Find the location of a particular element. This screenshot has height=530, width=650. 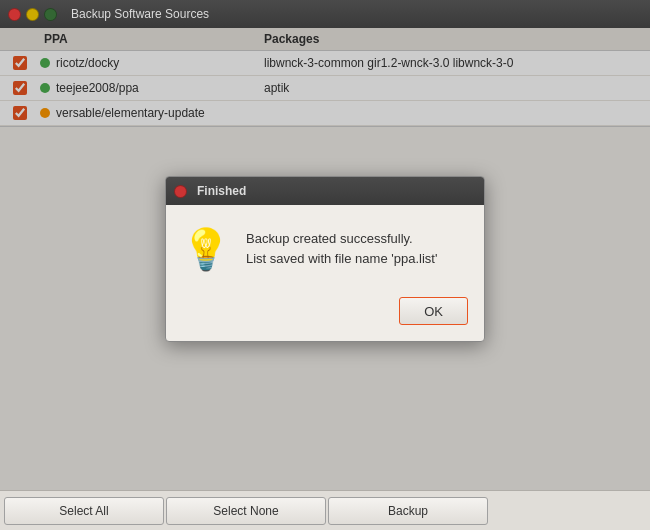

dialog-titlebar: Finished is located at coordinates (325, 191).